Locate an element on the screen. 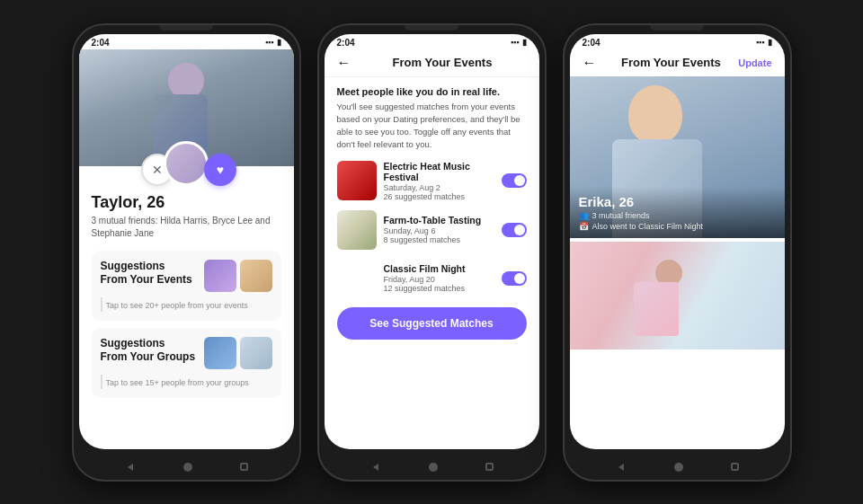 The width and height of the screenshot is (863, 504). event-item-3: Classic Film Night Friday, Aug 20 12 sug… is located at coordinates (432, 279).